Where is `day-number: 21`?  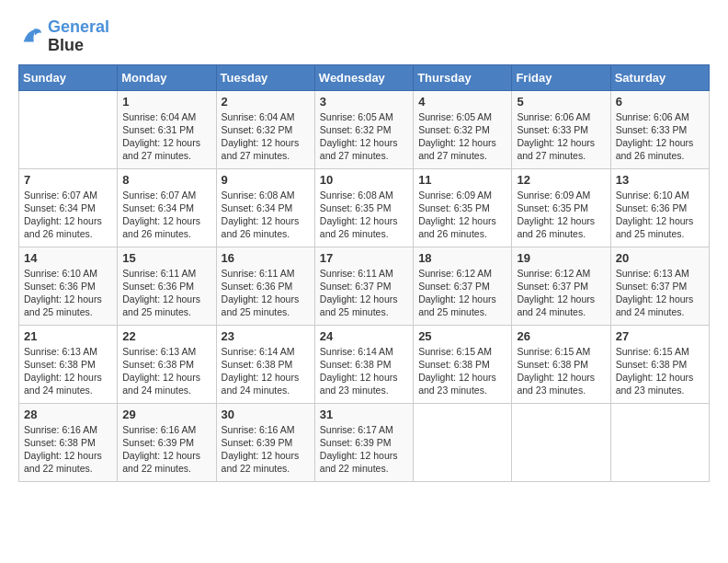 day-number: 21 is located at coordinates (68, 337).